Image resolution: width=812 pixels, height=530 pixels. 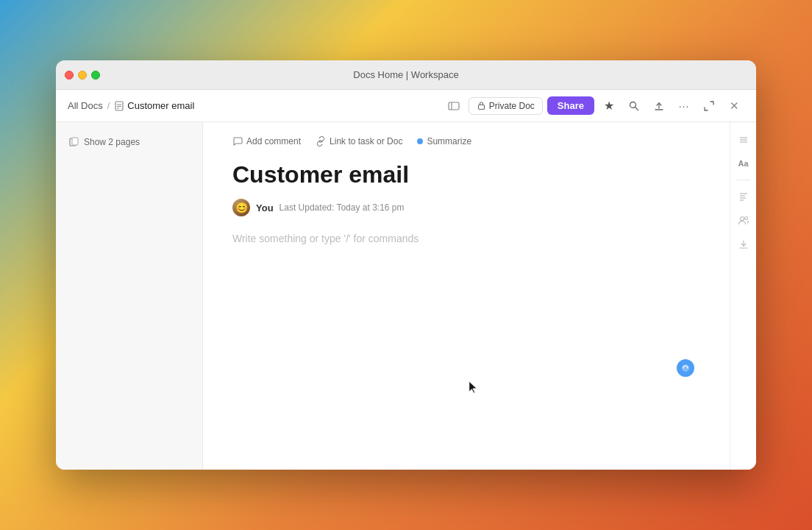 What do you see at coordinates (454, 106) in the screenshot?
I see `toolbar-toggle-button` at bounding box center [454, 106].